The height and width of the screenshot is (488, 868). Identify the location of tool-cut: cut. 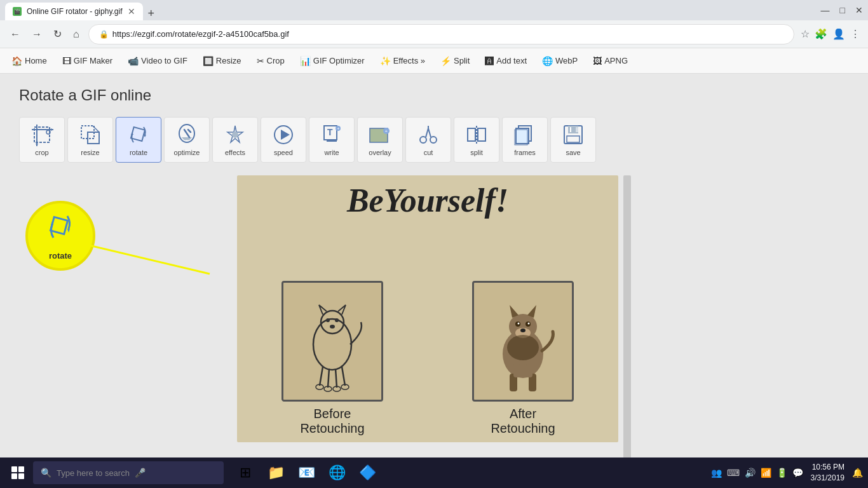
(428, 140).